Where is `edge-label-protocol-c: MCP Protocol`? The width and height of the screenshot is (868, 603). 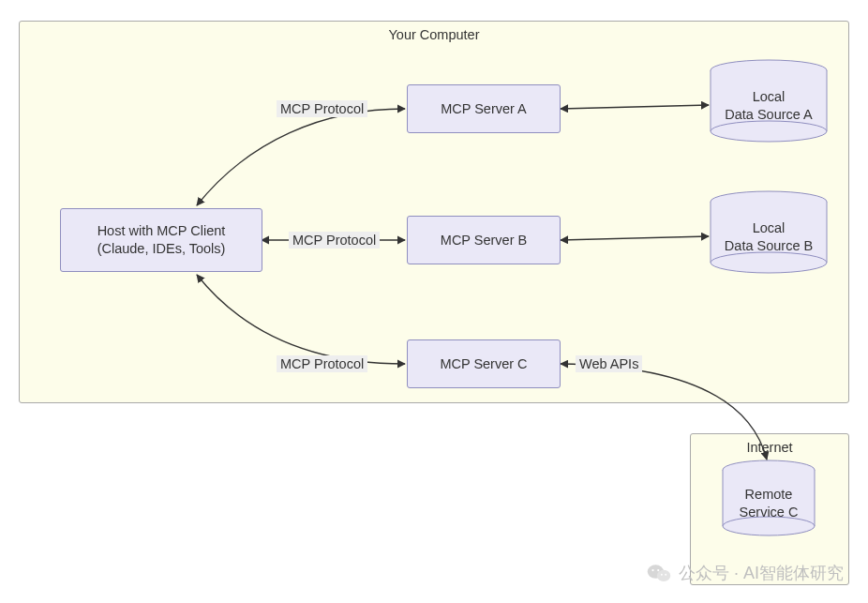
edge-label-protocol-c: MCP Protocol is located at coordinates (322, 364).